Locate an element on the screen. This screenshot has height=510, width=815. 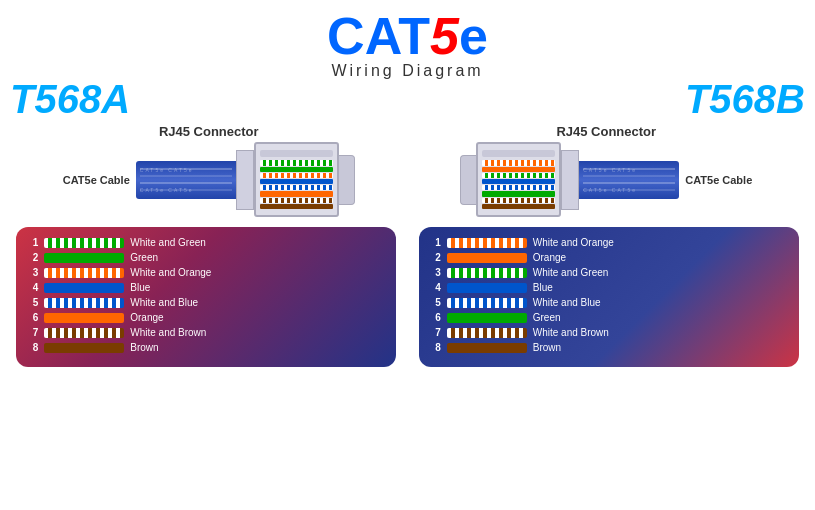
t568a-left-housing is located at coordinates (245, 180).